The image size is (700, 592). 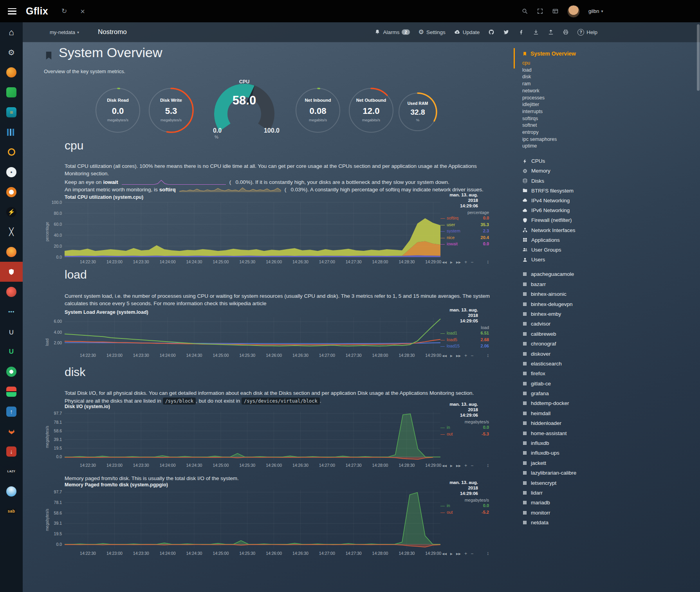 What do you see at coordinates (611, 133) in the screenshot?
I see `menu-subitem-entropy: entropy` at bounding box center [611, 133].